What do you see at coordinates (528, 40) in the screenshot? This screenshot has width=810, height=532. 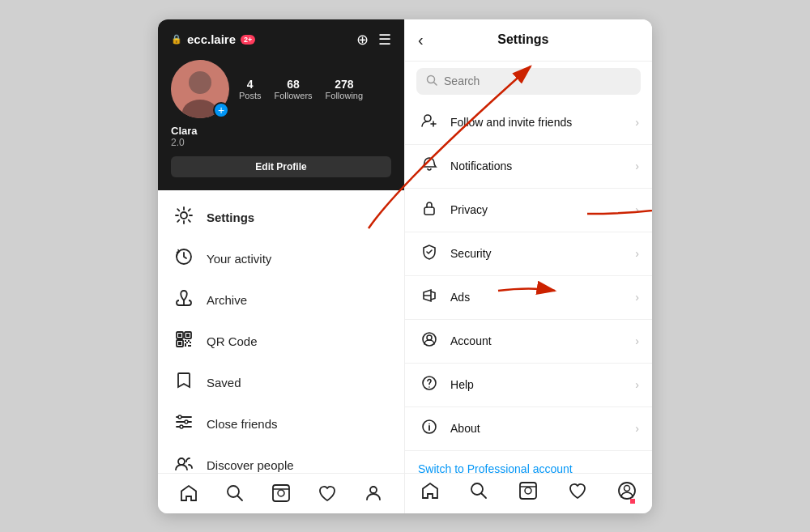 I see `settings-header: ‹ Settings` at bounding box center [528, 40].